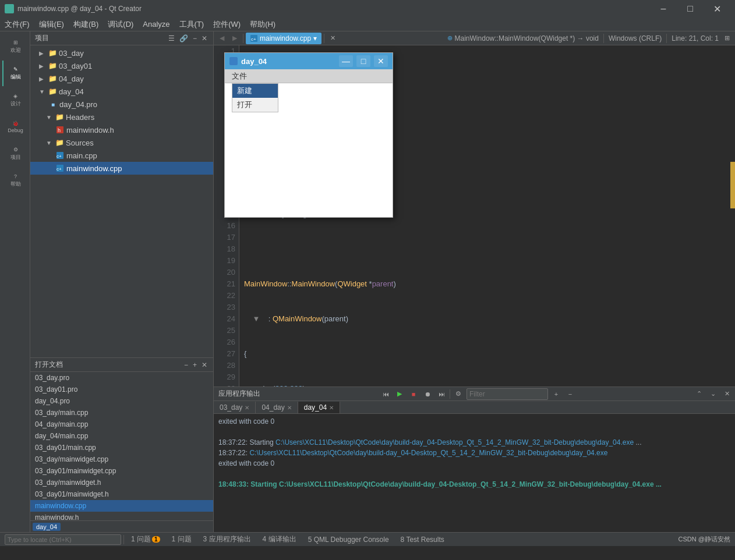 The width and height of the screenshot is (735, 560). What do you see at coordinates (204, 38) in the screenshot?
I see `close-panel-icon: ✕` at bounding box center [204, 38].